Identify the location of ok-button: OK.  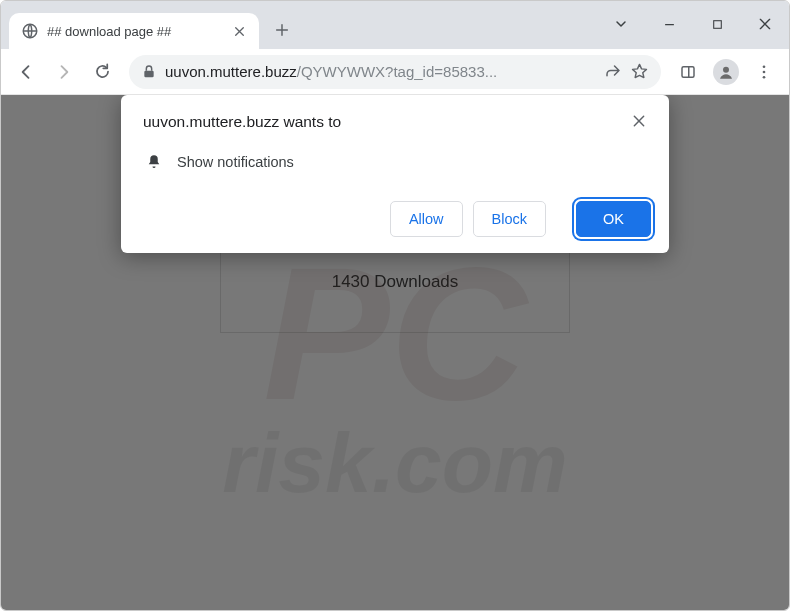
(614, 219).